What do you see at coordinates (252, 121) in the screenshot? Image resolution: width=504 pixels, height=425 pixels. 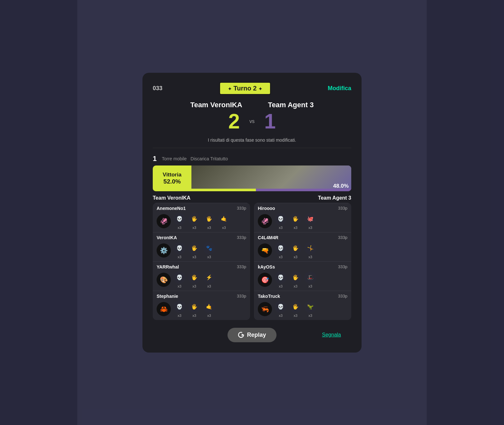 I see `vs-label: vs` at bounding box center [252, 121].